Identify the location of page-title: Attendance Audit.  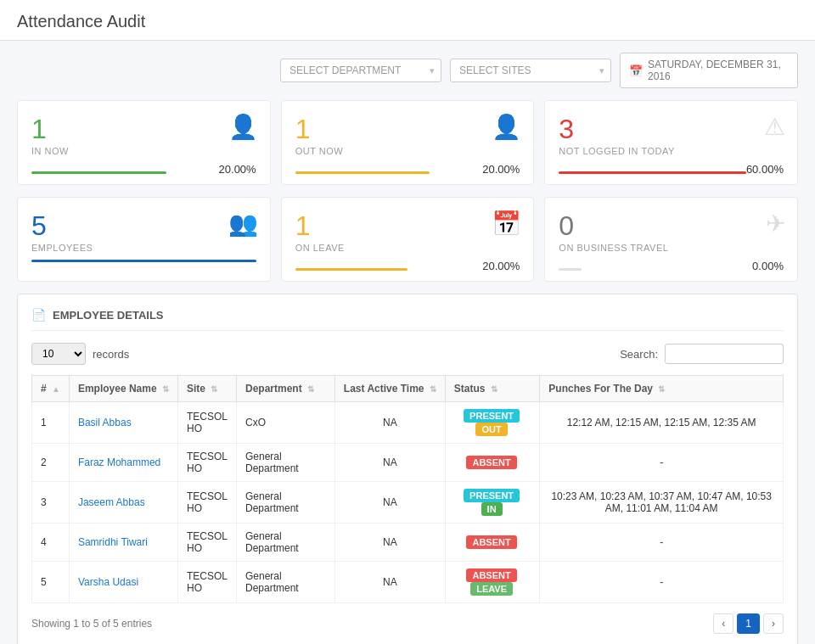
(408, 22).